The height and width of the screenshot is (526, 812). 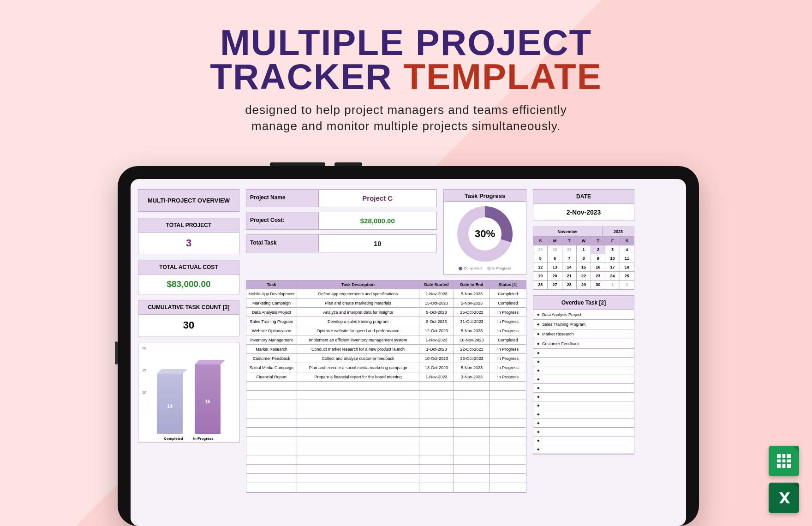 I want to click on cal-day: 3, so click(x=613, y=250).